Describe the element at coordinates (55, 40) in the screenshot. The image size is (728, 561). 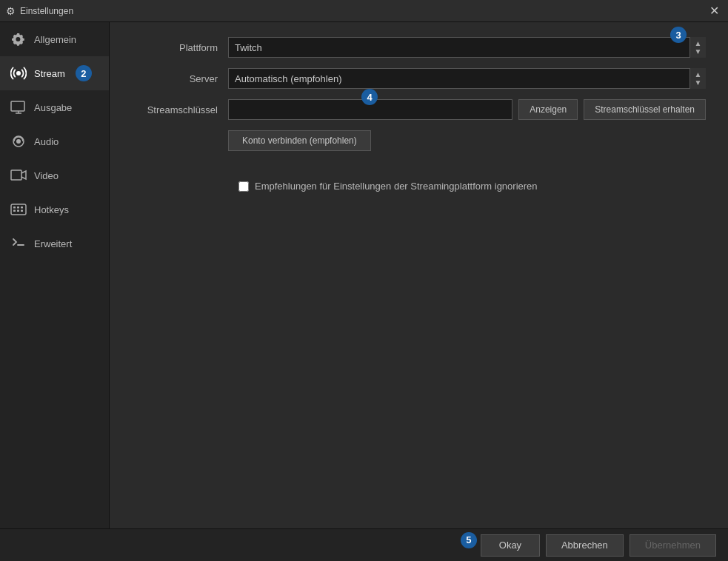
I see `sidebar-item-allgemein-label: Allgemein` at that location.